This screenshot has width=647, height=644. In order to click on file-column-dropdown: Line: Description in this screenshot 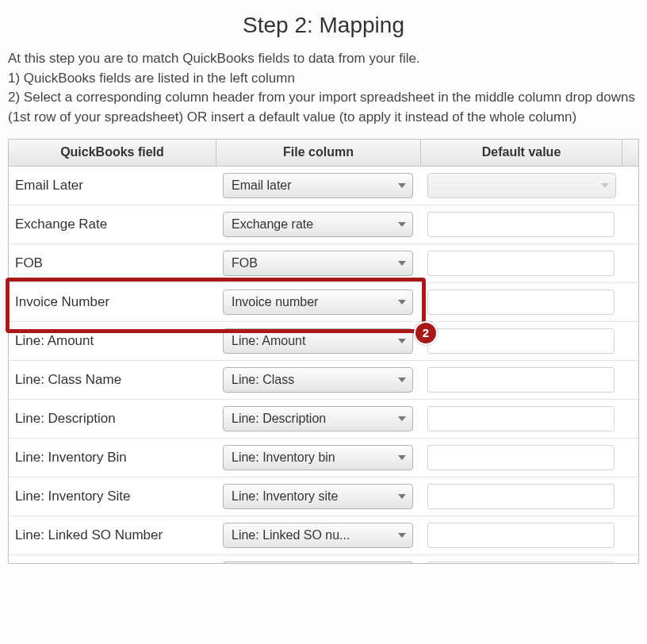, I will do `click(318, 419)`.